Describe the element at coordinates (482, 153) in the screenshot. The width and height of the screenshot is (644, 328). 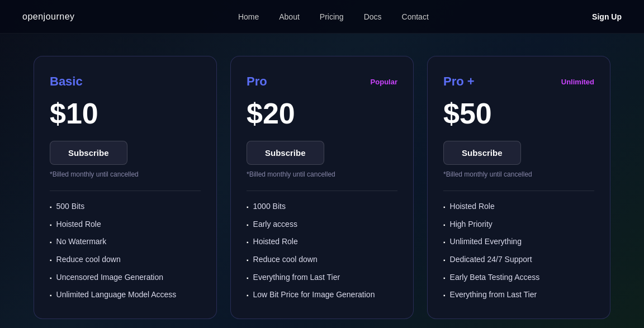
I see `proplus-subscribe-button: Subscribe` at that location.